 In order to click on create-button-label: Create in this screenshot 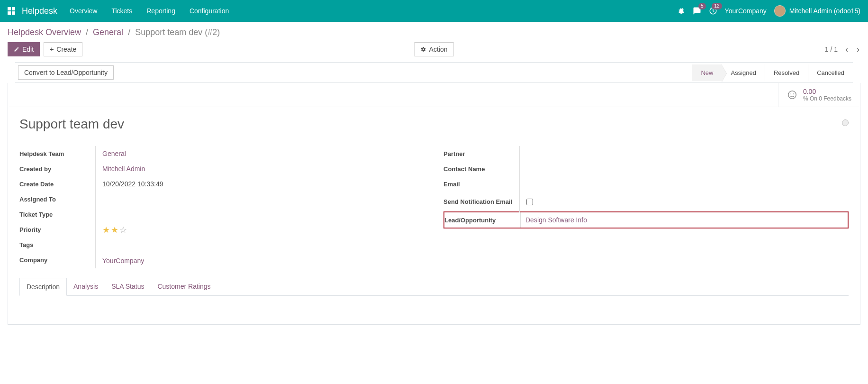, I will do `click(66, 49)`.